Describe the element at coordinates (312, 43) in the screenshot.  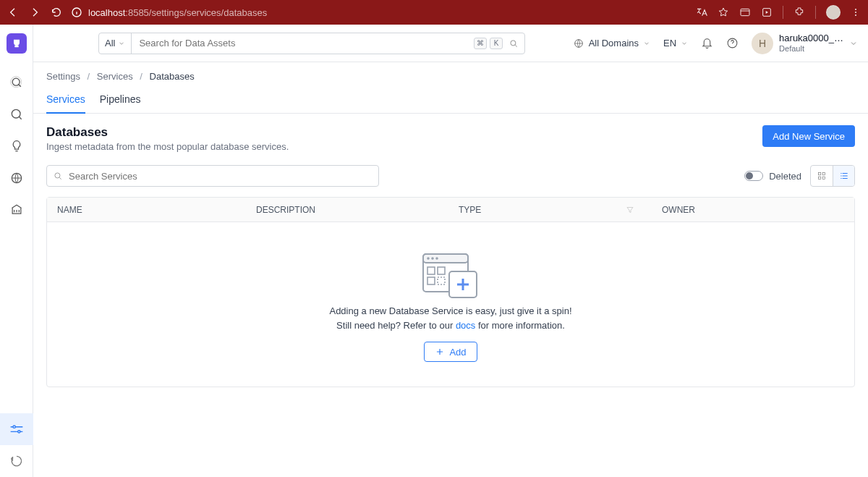
I see `global-search: All ⌘ K` at that location.